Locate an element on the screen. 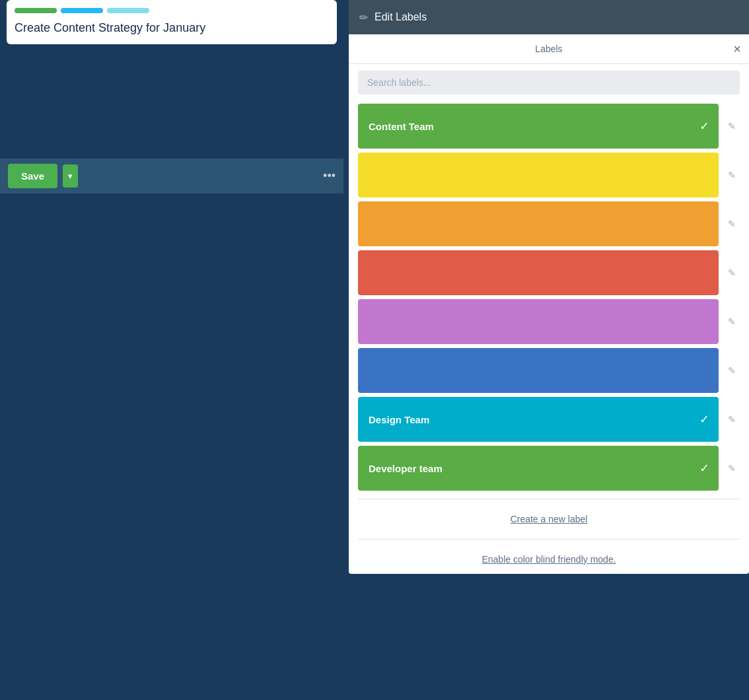 The width and height of the screenshot is (749, 700). label-row-design-team: Design Team ✓ ✎ is located at coordinates (549, 419).